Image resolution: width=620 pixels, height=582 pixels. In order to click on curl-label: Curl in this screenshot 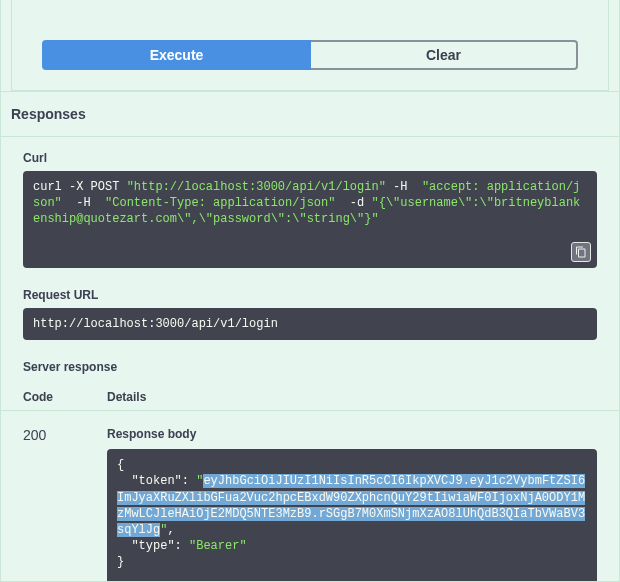, I will do `click(310, 158)`.